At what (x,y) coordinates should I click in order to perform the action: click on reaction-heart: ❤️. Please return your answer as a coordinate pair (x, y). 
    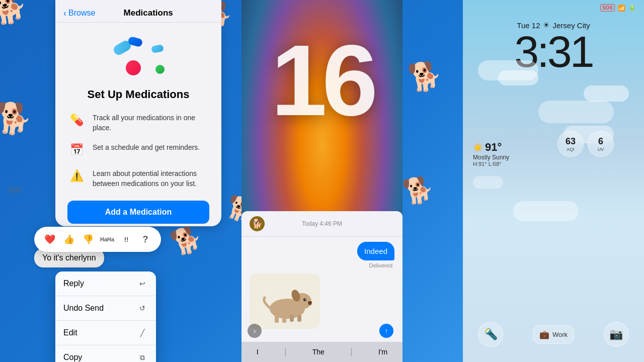
    Looking at the image, I should click on (50, 239).